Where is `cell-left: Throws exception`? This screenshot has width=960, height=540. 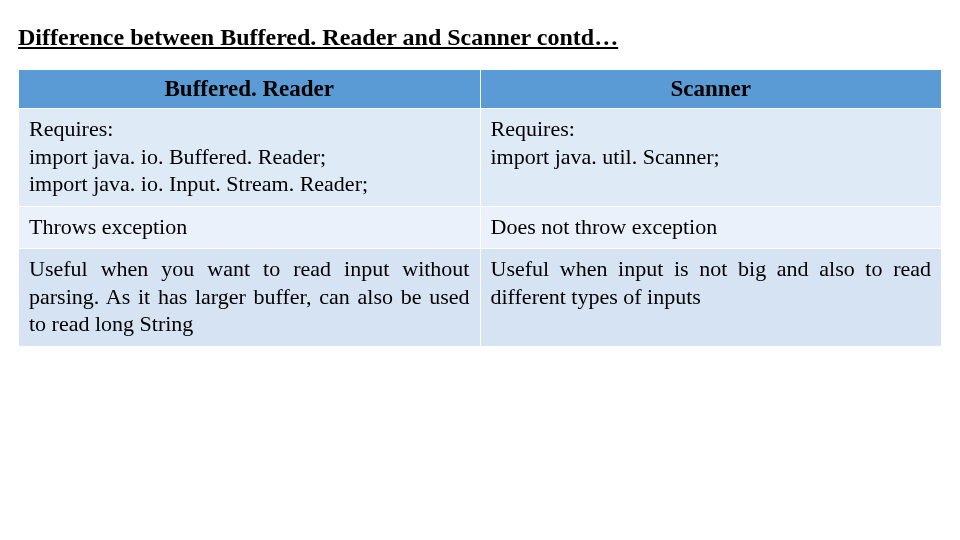 cell-left: Throws exception is located at coordinates (250, 228).